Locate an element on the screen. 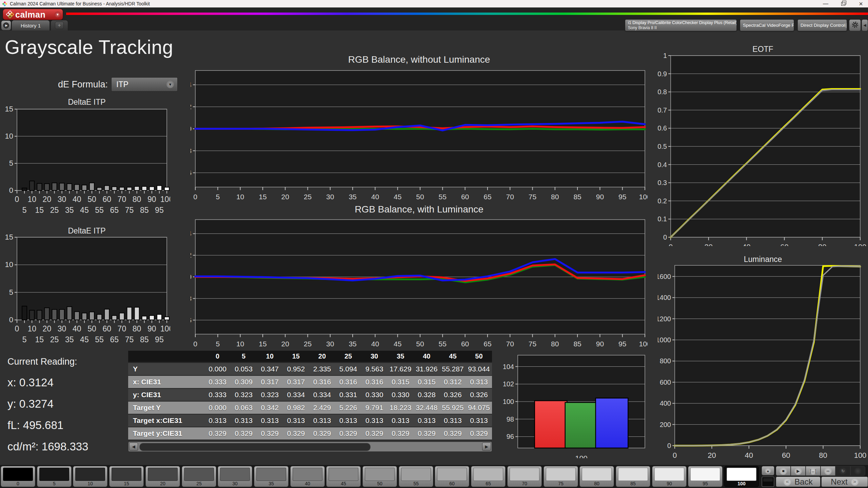 The height and width of the screenshot is (488, 868). scroll-left-icon: ◀ is located at coordinates (134, 447).